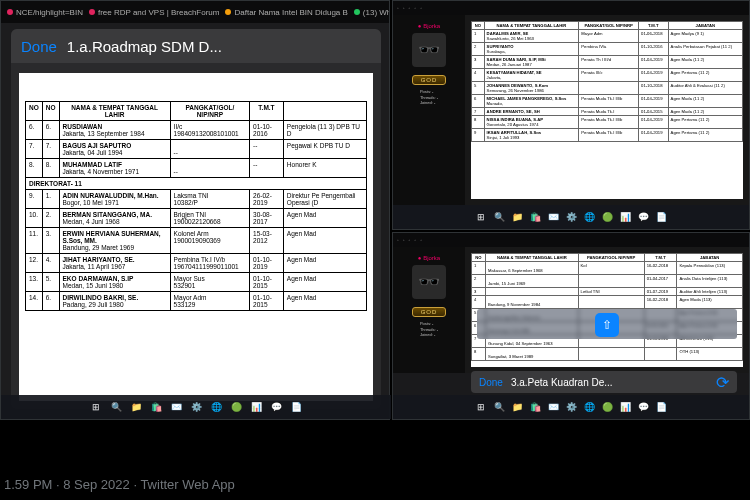 This screenshot has width=750, height=500. Describe the element at coordinates (286, 12) in the screenshot. I see `browser-tab: Daftar Nama Intel BIN Diduga B` at that location.